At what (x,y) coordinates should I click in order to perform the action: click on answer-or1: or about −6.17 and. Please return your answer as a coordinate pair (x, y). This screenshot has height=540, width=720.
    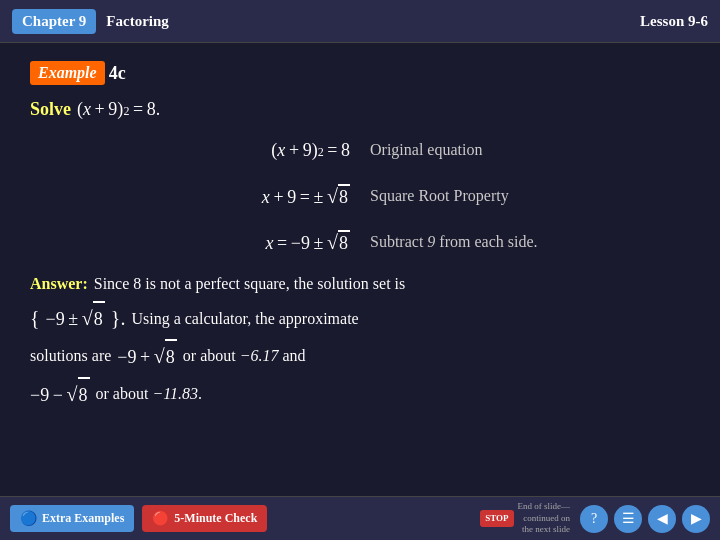
    Looking at the image, I should click on (244, 356).